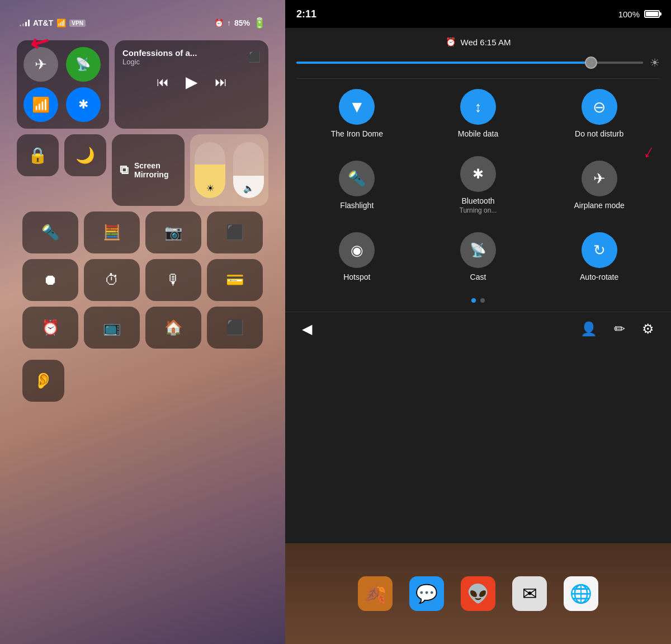 Image resolution: width=671 pixels, height=644 pixels. What do you see at coordinates (479, 112) in the screenshot?
I see `tile-mobile-data: ↕ Mobile data` at bounding box center [479, 112].